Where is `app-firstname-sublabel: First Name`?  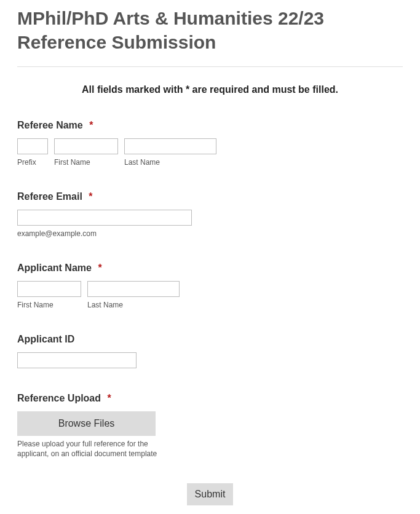
app-firstname-sublabel: First Name is located at coordinates (49, 305).